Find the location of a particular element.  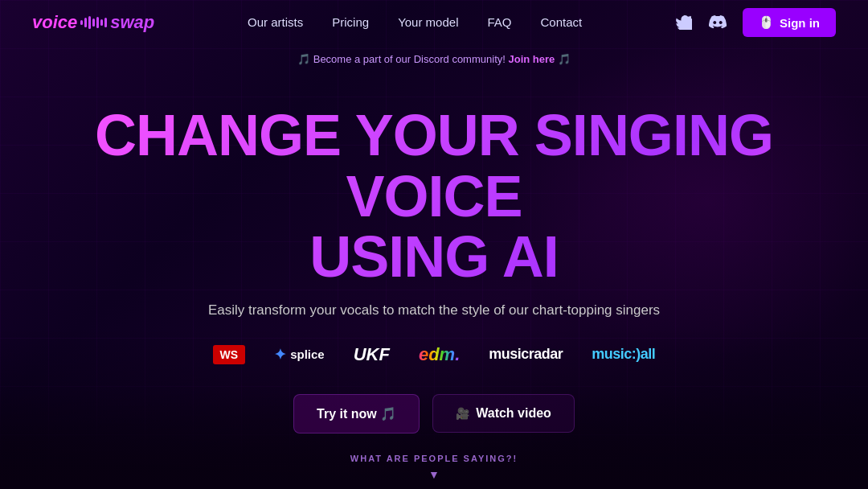

logo-voice: voice is located at coordinates (55, 23).